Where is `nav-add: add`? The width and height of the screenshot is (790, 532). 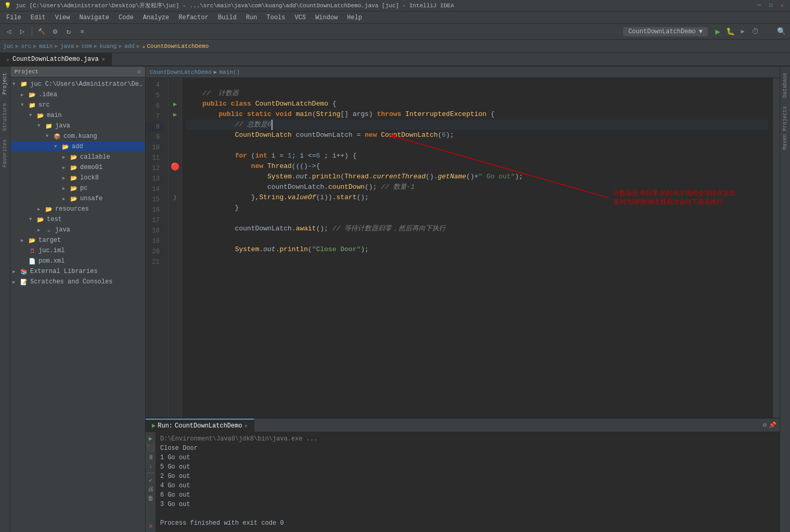 nav-add: add is located at coordinates (129, 46).